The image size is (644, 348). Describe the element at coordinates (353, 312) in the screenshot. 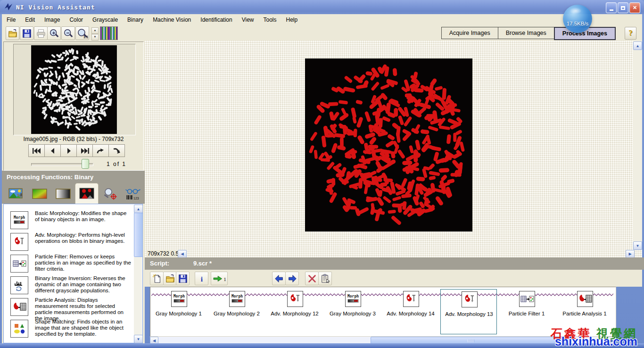

I see `script-step-gray-morphology-3: Gray Morphology 3` at that location.